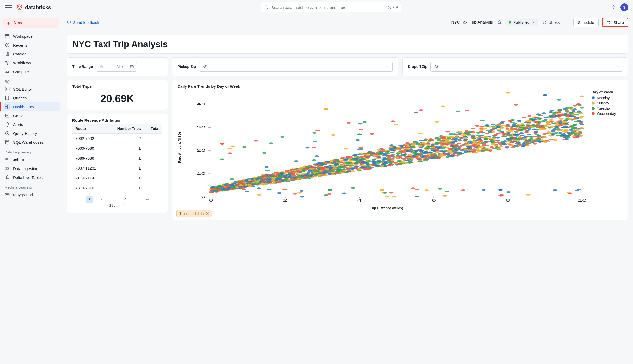 The height and width of the screenshot is (364, 633). Describe the element at coordinates (421, 110) in the screenshot. I see `svg-point-2077` at that location.